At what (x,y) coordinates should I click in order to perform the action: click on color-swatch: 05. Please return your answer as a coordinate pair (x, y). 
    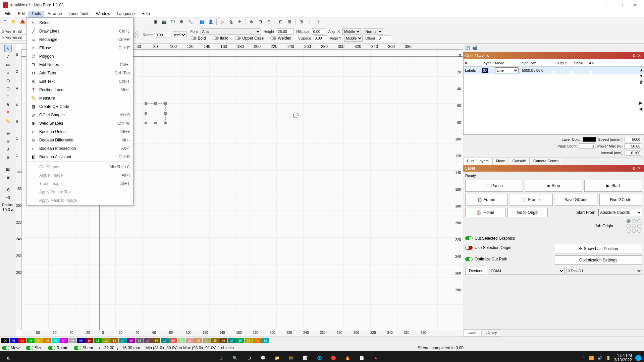
    Looking at the image, I should click on (47, 341).